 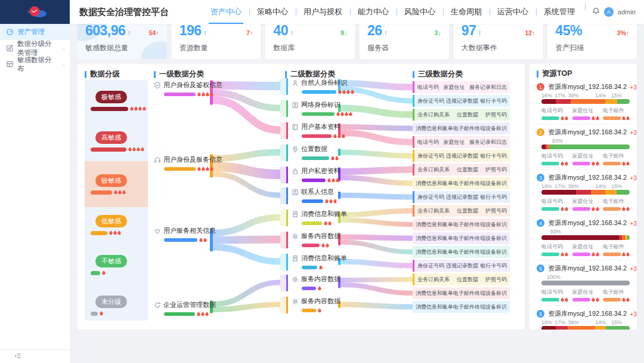 What do you see at coordinates (420, 12) in the screenshot?
I see `nav-item-5: 风险中心` at bounding box center [420, 12].